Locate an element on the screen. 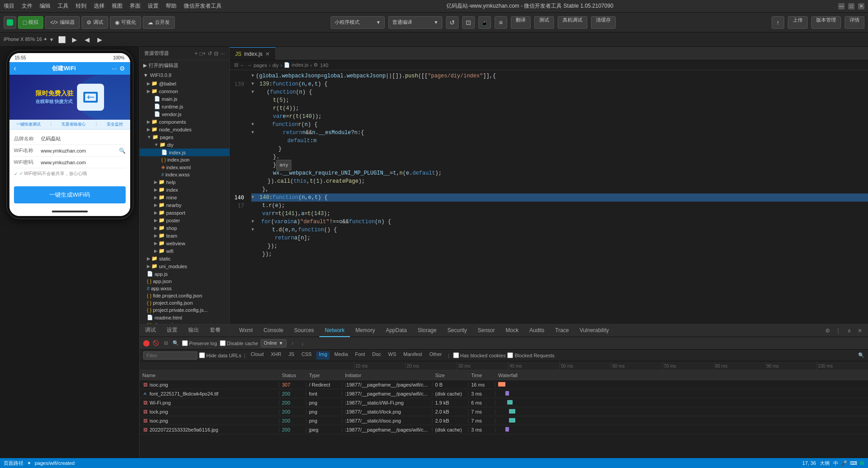  disable-cache-checkbox-label: Disable cache is located at coordinates (244, 343).